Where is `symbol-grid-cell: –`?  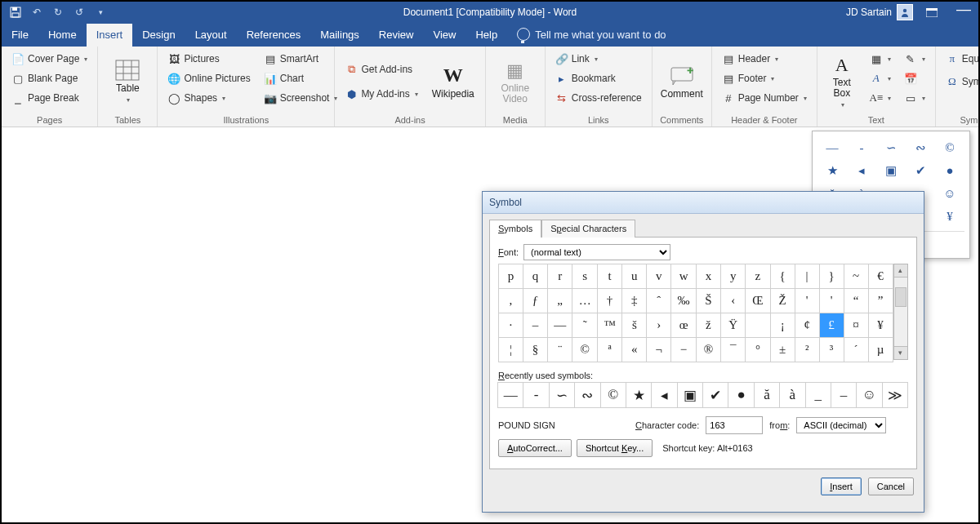
symbol-grid-cell: – is located at coordinates (535, 326).